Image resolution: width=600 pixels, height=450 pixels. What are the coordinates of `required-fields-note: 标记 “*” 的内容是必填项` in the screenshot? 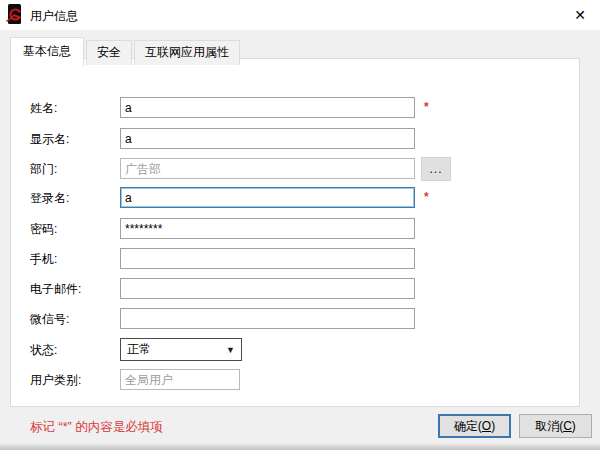 It's located at (96, 428).